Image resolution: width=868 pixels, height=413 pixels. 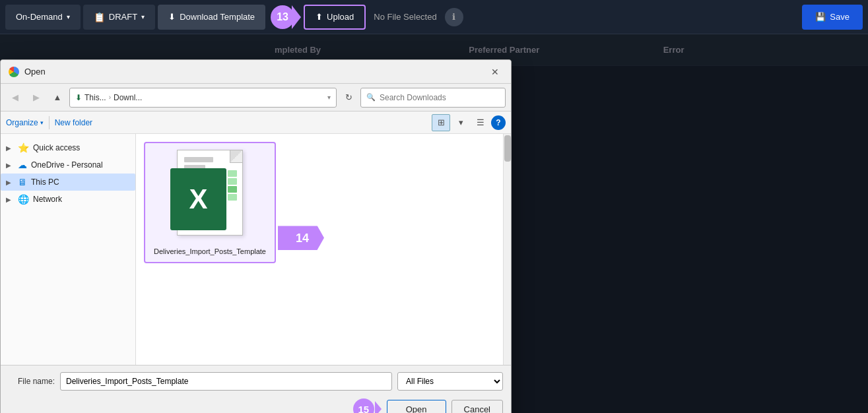 I want to click on filename-input, so click(x=226, y=381).